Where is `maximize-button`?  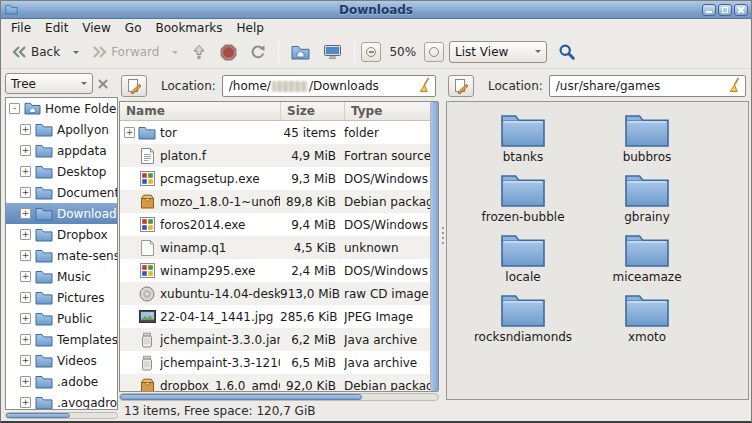 maximize-button is located at coordinates (725, 10).